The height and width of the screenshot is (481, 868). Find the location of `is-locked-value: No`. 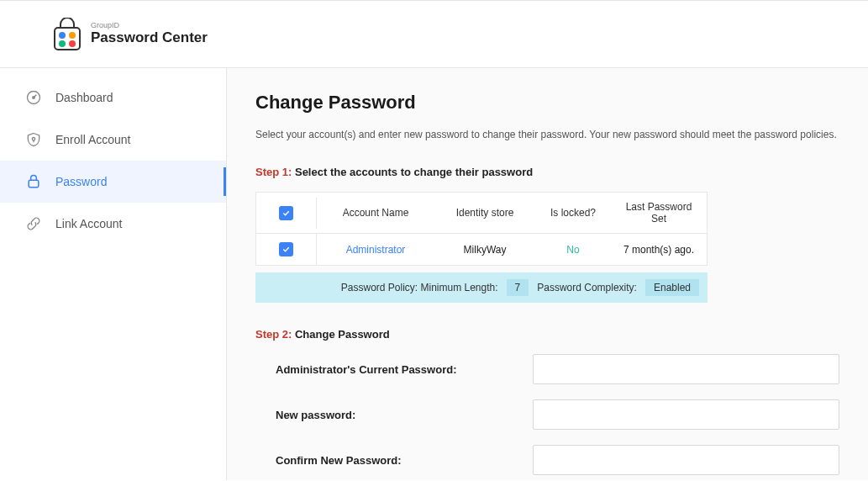

is-locked-value: No is located at coordinates (573, 250).